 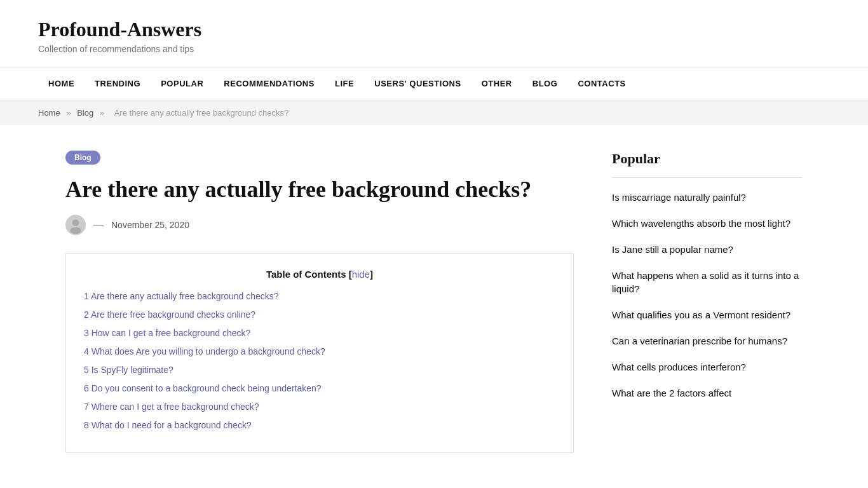 I want to click on nav-item: CONTACTS, so click(x=601, y=84).